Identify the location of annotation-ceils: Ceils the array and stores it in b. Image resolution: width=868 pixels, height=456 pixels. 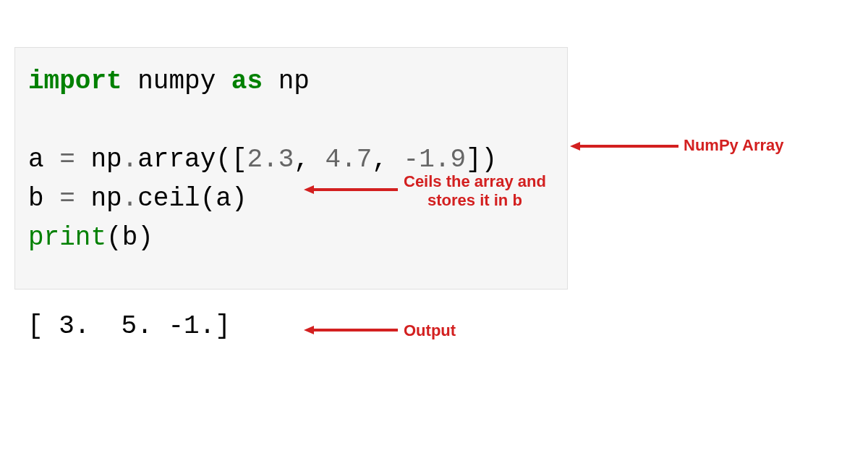
(475, 191).